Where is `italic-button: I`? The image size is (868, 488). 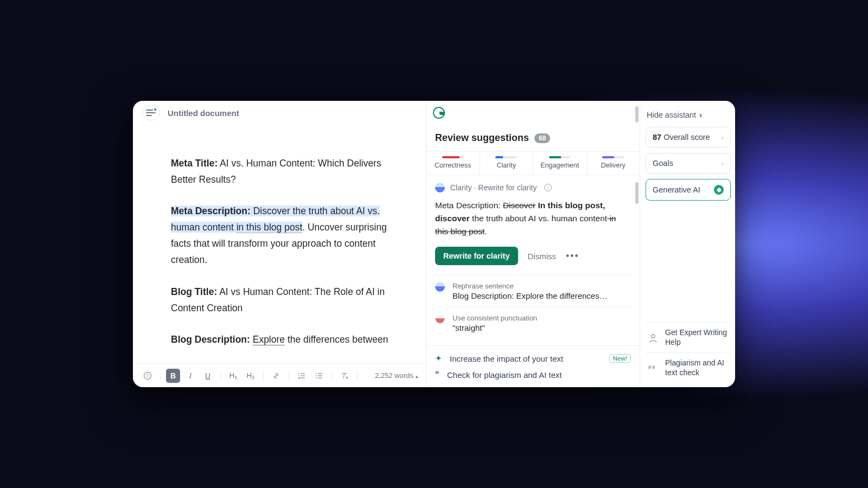
italic-button: I is located at coordinates (190, 376).